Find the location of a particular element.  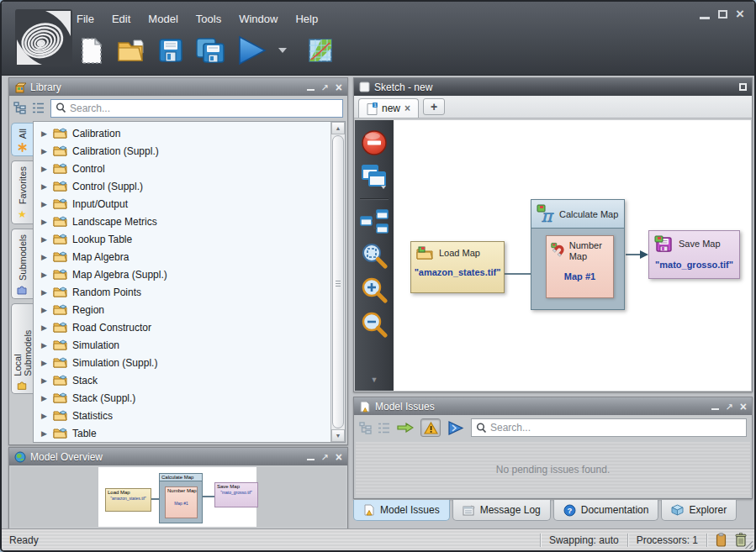

close-window-button: × is located at coordinates (740, 14).